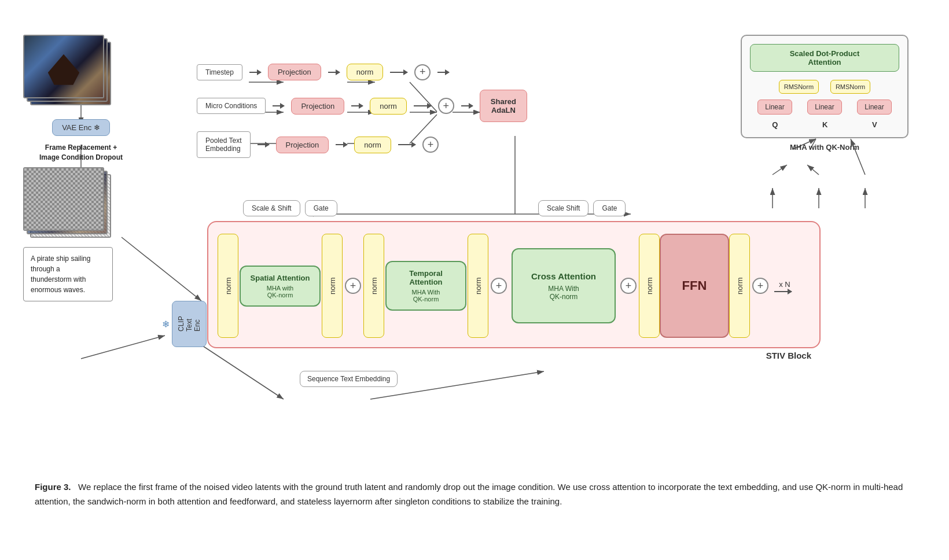 This screenshot has width=949, height=560. I want to click on stiv-label: STIV Block, so click(509, 355).